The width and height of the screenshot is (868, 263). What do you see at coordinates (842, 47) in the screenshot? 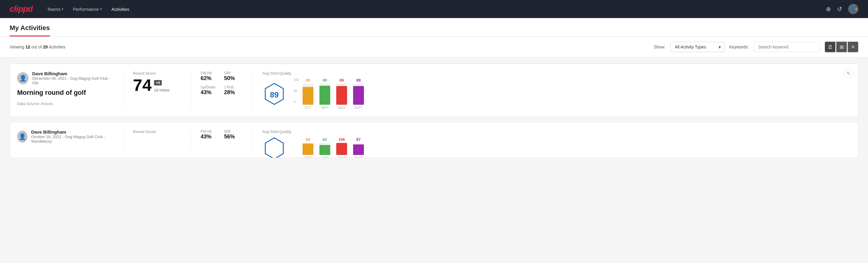
I see `grid-view-button: ⊞` at bounding box center [842, 47].